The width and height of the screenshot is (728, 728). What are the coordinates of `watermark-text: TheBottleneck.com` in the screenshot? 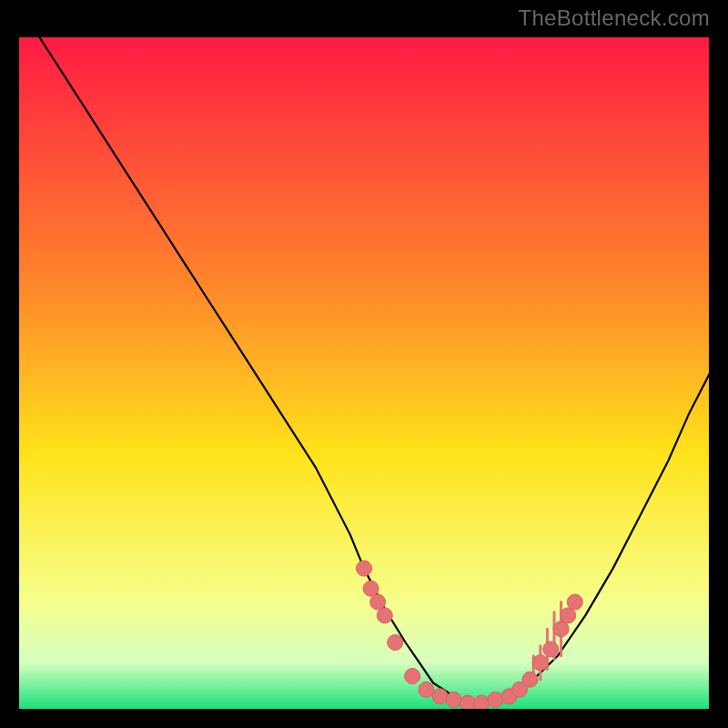 It's located at (613, 18).